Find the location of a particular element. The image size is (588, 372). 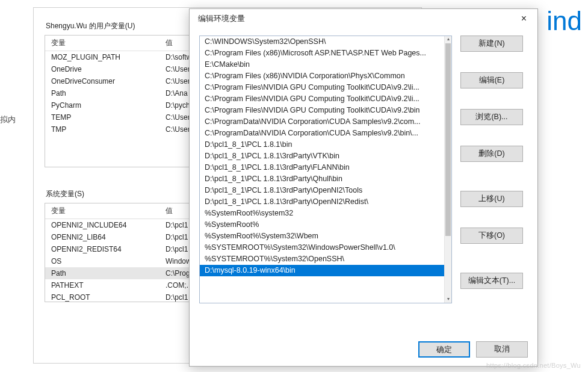

edit-text-button: 编辑文本(T)... is located at coordinates (492, 281).